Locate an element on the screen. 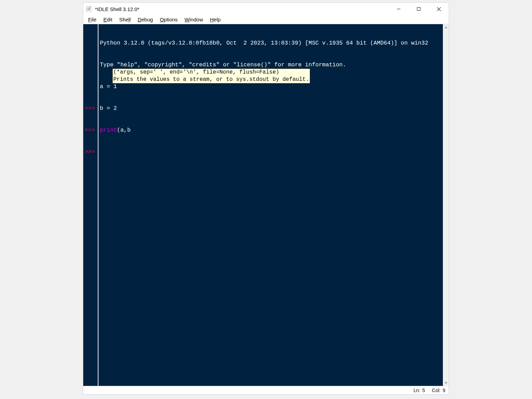  menu-edit: Edit is located at coordinates (108, 19).